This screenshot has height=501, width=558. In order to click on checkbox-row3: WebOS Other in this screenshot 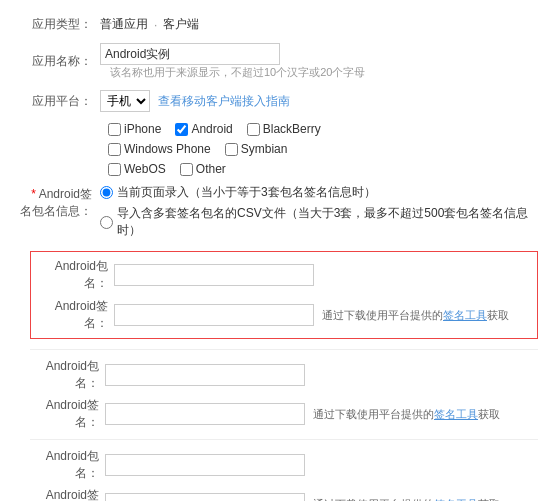, I will do `click(323, 169)`.